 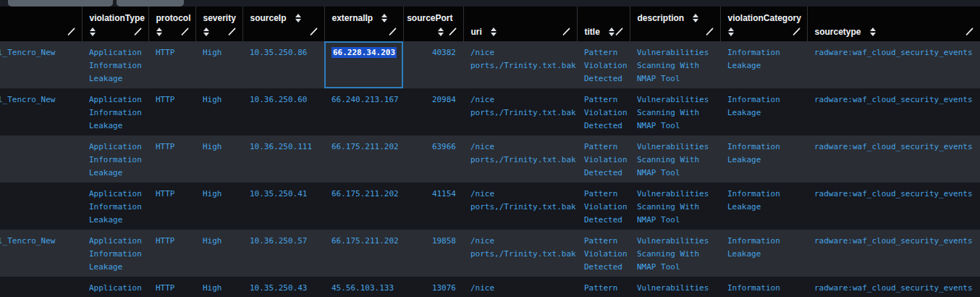 I want to click on column-header-violationCategory: violationCategory, so click(x=764, y=24).